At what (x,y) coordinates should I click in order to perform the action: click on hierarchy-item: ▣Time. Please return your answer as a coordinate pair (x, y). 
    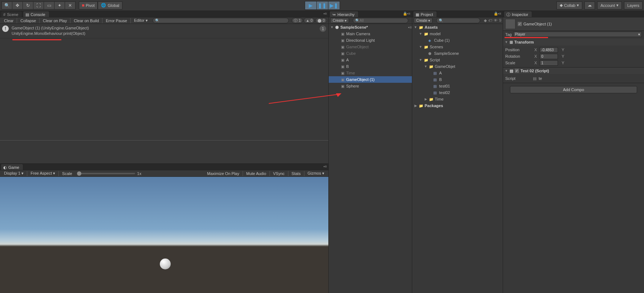
    Looking at the image, I should click on (370, 73).